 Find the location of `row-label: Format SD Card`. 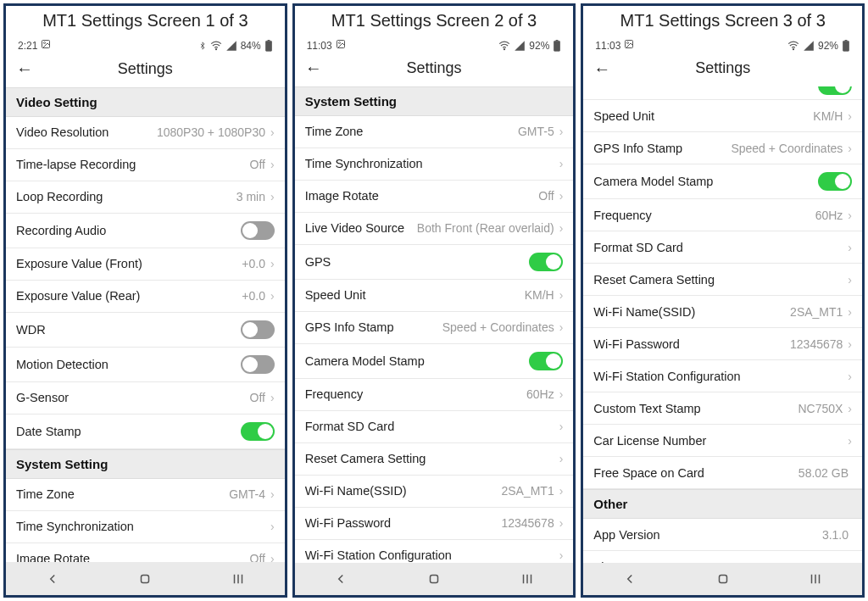

row-label: Format SD Card is located at coordinates (431, 426).